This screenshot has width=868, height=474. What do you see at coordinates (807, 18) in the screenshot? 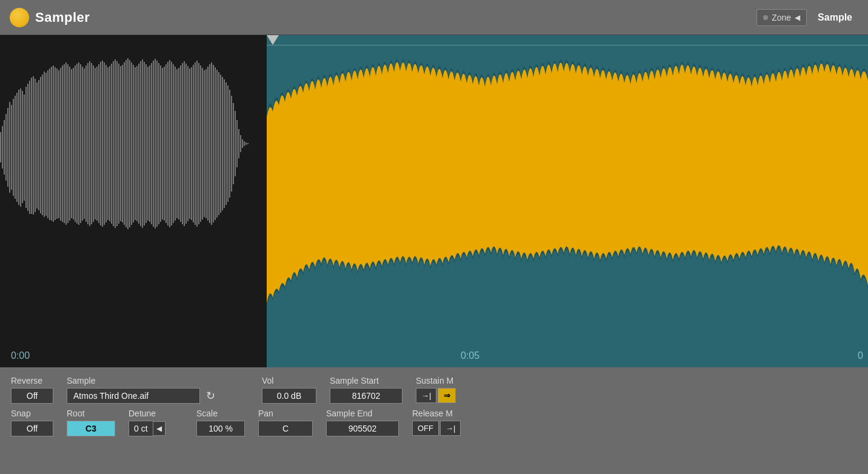
I see `header-right: Zone ◀ Sample` at bounding box center [807, 18].